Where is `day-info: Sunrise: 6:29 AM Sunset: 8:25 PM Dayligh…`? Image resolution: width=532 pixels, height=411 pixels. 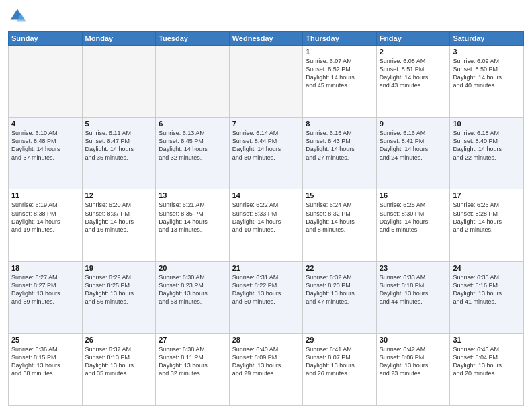
day-info: Sunrise: 6:29 AM Sunset: 8:25 PM Dayligh… is located at coordinates (120, 290).